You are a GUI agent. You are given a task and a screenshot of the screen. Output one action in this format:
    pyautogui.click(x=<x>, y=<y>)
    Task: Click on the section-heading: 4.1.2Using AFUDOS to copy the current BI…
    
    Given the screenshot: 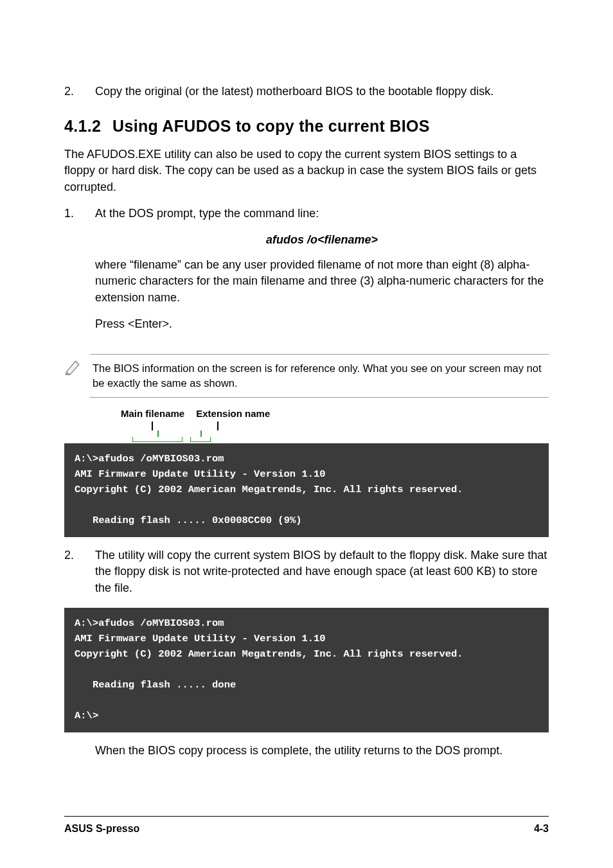 What is the action you would take?
    pyautogui.click(x=306, y=126)
    